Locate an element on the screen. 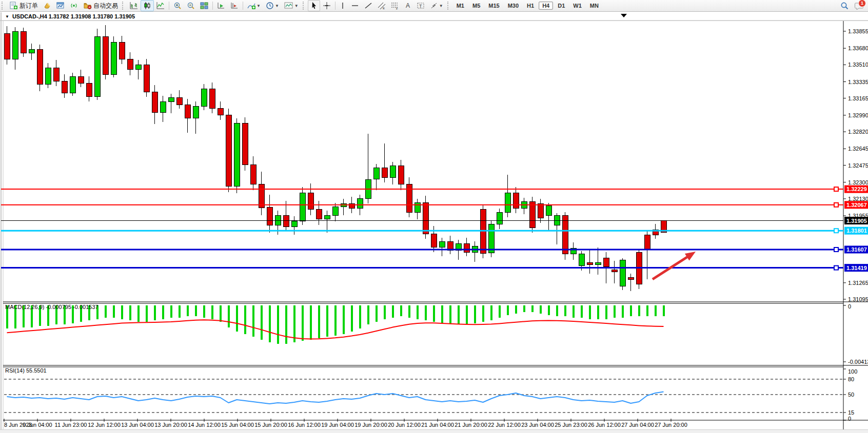 The image size is (868, 433). indicators-button: ▼ is located at coordinates (254, 6).